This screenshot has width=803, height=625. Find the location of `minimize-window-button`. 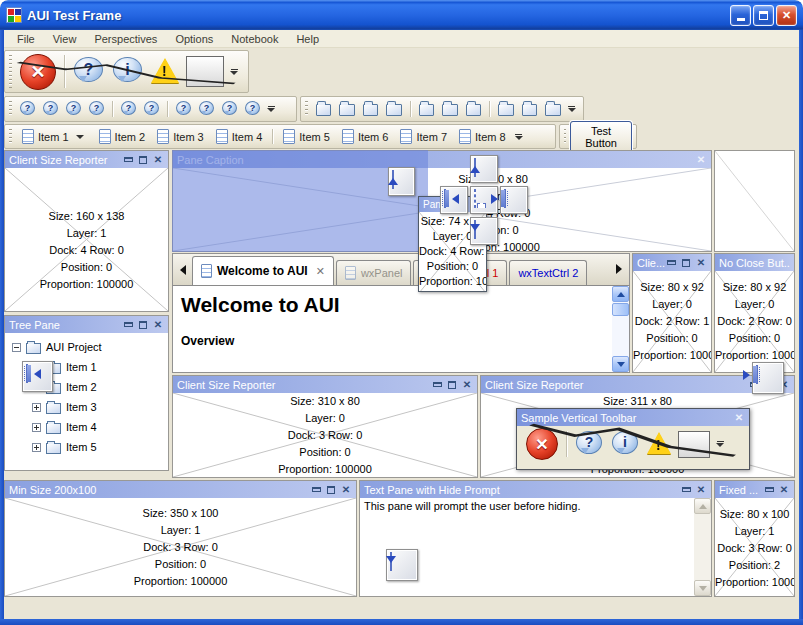

minimize-window-button is located at coordinates (740, 16).